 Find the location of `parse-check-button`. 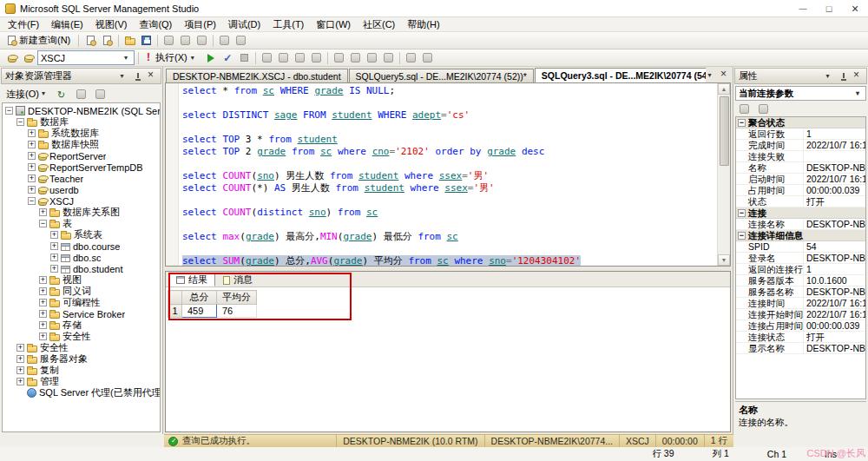

parse-check-button is located at coordinates (227, 57).